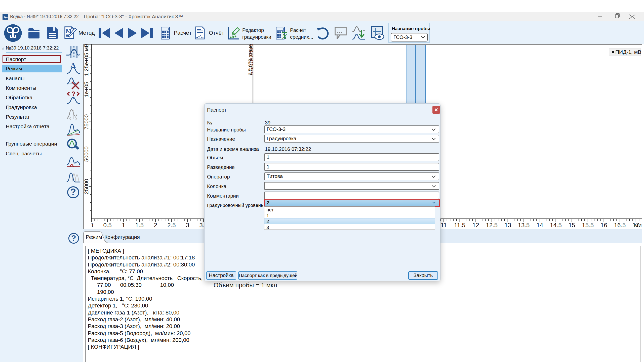 Image resolution: width=644 pixels, height=362 pixels. I want to click on svg-text: 50000, so click(87, 154).